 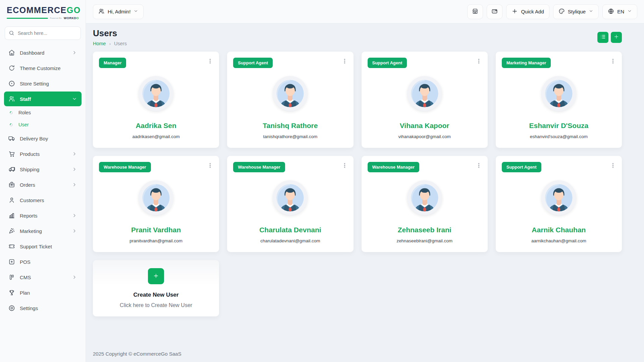 I want to click on user-name: Eshanvir D'Souza, so click(x=559, y=126).